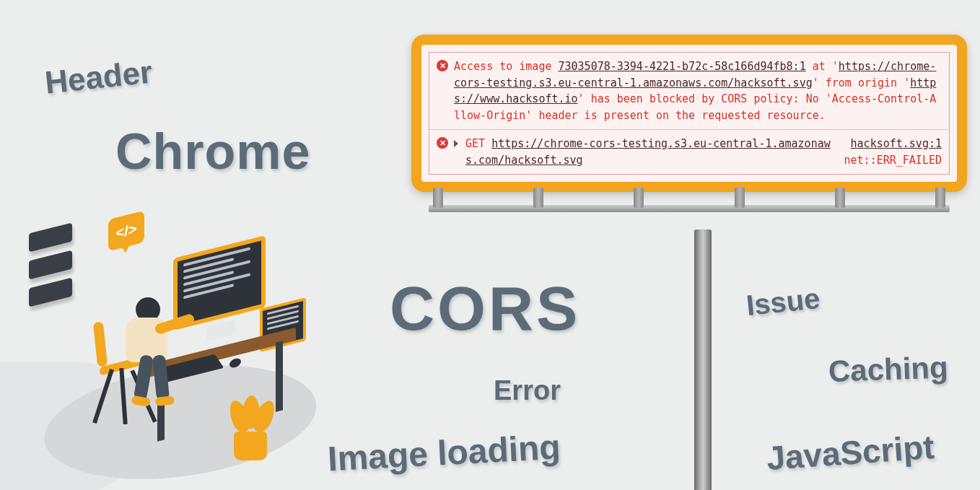  What do you see at coordinates (126, 231) in the screenshot?
I see `code-bubble-icon: </>` at bounding box center [126, 231].